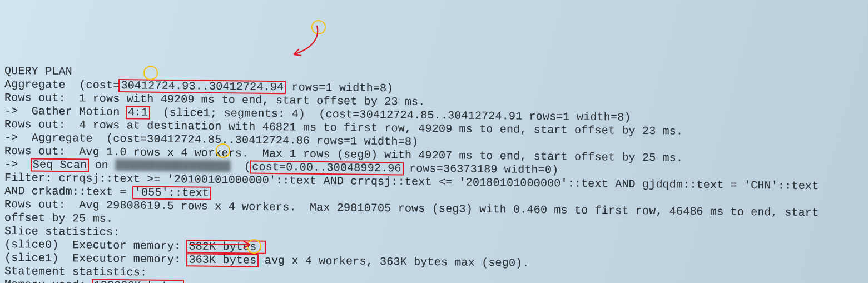  What do you see at coordinates (202, 87) in the screenshot?
I see `aggregate-cost: 30412724.93..30412724.94` at bounding box center [202, 87].